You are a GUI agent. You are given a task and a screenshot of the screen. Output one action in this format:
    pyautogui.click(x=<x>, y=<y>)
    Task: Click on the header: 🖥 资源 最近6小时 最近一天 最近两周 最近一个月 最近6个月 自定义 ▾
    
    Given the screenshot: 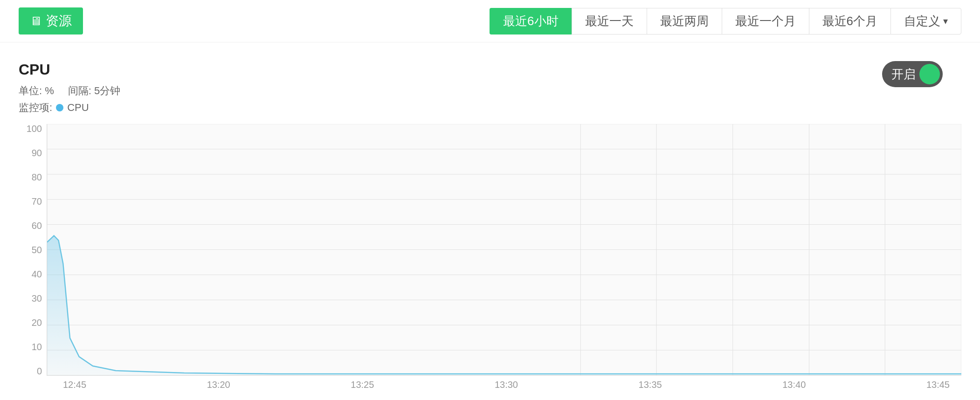 What is the action you would take?
    pyautogui.click(x=490, y=21)
    